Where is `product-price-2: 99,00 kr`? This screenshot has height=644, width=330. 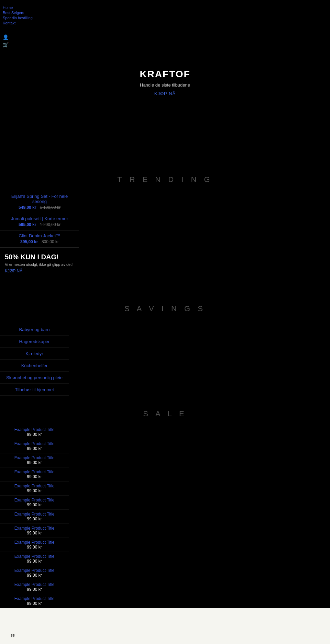 product-price-2: 99,00 kr is located at coordinates (34, 449).